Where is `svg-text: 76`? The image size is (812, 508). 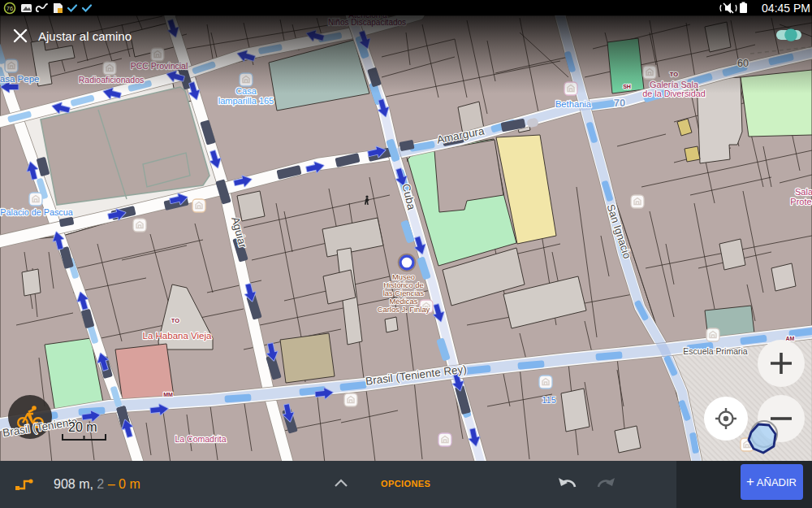
svg-text: 76 is located at coordinates (10, 8).